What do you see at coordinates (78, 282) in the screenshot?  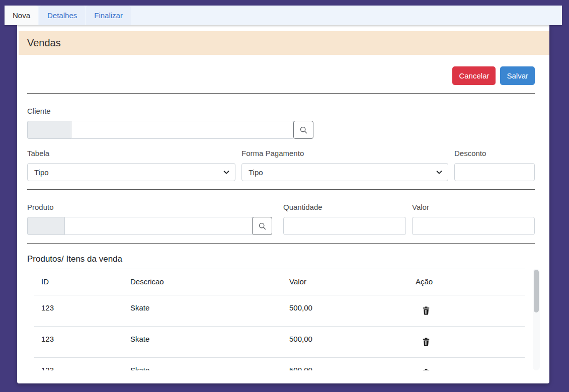 I see `column-header-id: ID` at bounding box center [78, 282].